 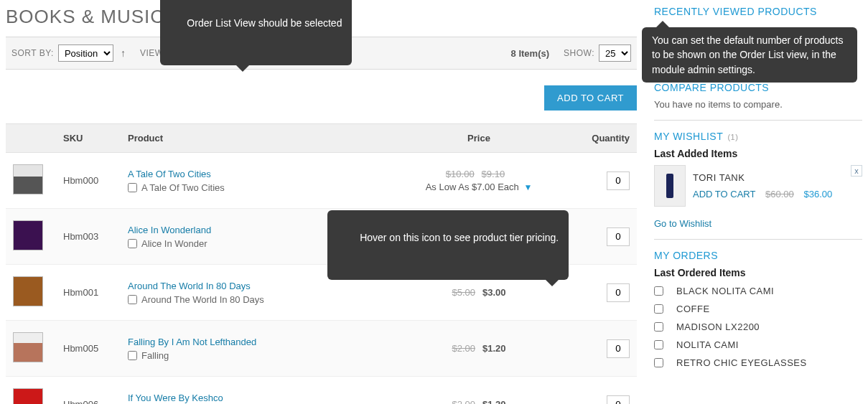 What do you see at coordinates (857, 171) in the screenshot?
I see `wishlist-remove-icon: x` at bounding box center [857, 171].